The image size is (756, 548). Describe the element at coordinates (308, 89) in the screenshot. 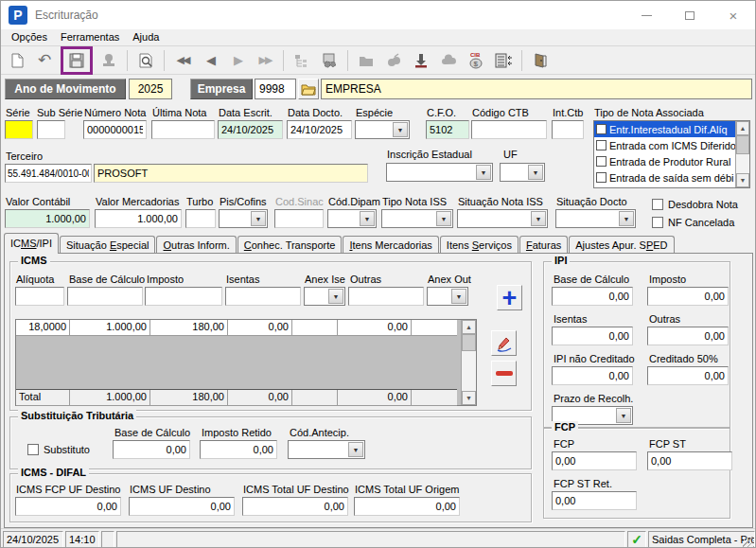

I see `empresa-lookup-button` at that location.